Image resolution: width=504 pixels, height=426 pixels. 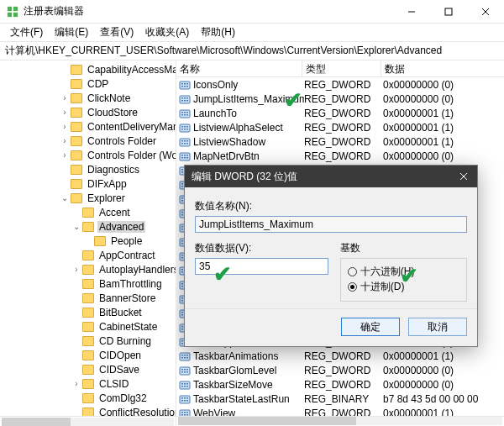 What do you see at coordinates (464, 176) in the screenshot?
I see `dialog-close-button` at bounding box center [464, 176].